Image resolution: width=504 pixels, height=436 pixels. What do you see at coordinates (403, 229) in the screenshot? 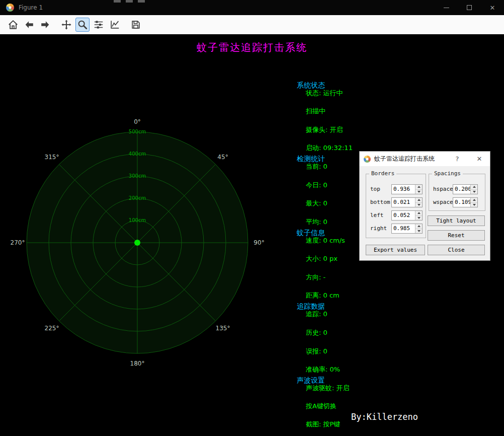
I see `spin-value: 0.985` at bounding box center [403, 229].